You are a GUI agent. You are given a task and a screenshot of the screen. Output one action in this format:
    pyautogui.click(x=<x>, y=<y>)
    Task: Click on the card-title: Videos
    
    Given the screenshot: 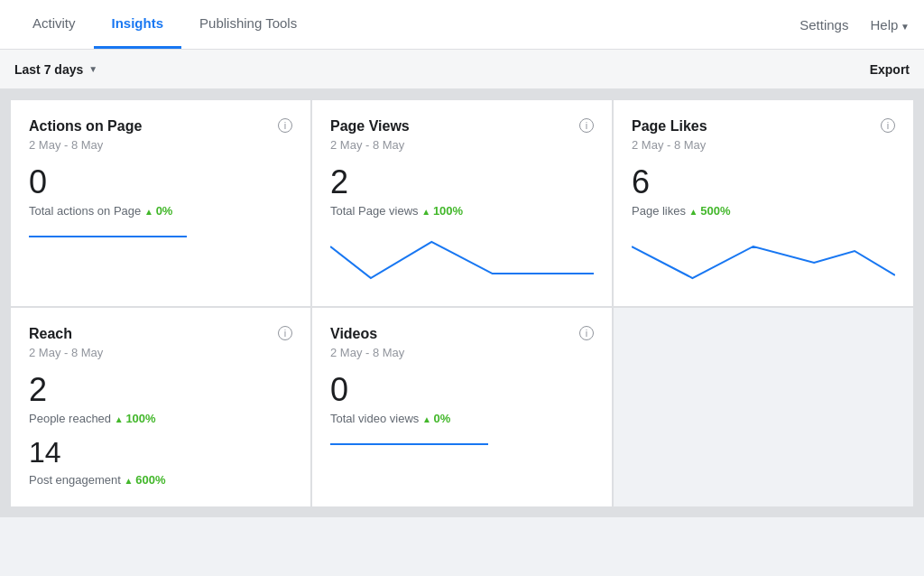 What is the action you would take?
    pyautogui.click(x=354, y=334)
    